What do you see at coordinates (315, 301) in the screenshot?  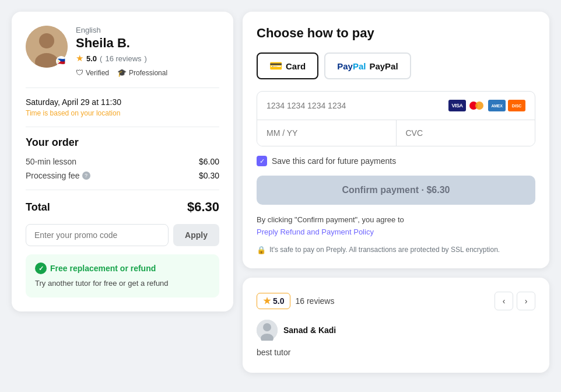 I see `reviews-count: 16 reviews` at bounding box center [315, 301].